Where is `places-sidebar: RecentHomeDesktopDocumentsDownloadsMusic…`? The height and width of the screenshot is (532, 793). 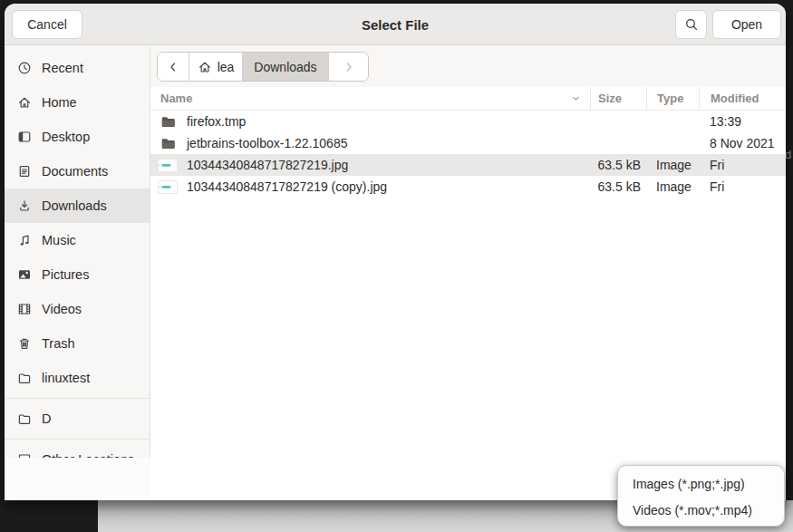
places-sidebar: RecentHomeDesktopDocumentsDownloadsMusic… is located at coordinates (78, 252).